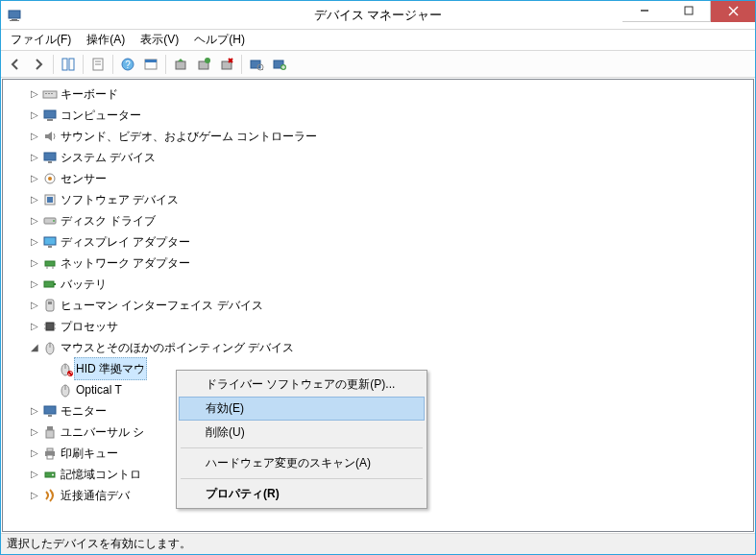 The width and height of the screenshot is (756, 555). Describe the element at coordinates (128, 64) in the screenshot. I see `help-button: ?` at that location.